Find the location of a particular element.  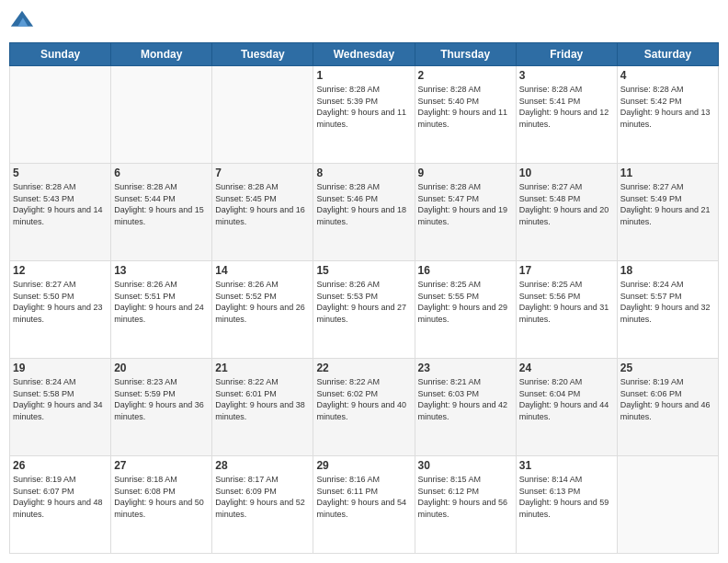

calendar-cell: 23Sunrise: 8:21 AM Sunset: 6:03 PM Dayli… is located at coordinates (465, 408).